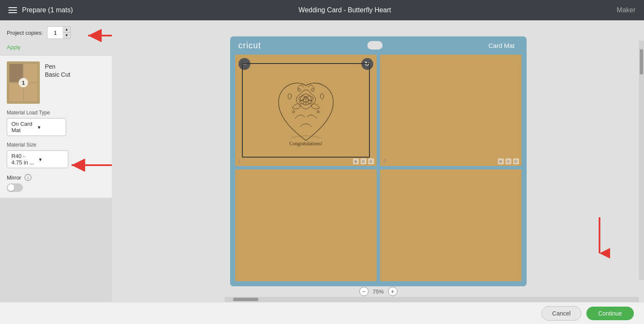 The width and height of the screenshot is (644, 324). Describe the element at coordinates (516, 161) in the screenshot. I see `cell-2-icon-3: ⊡` at that location.